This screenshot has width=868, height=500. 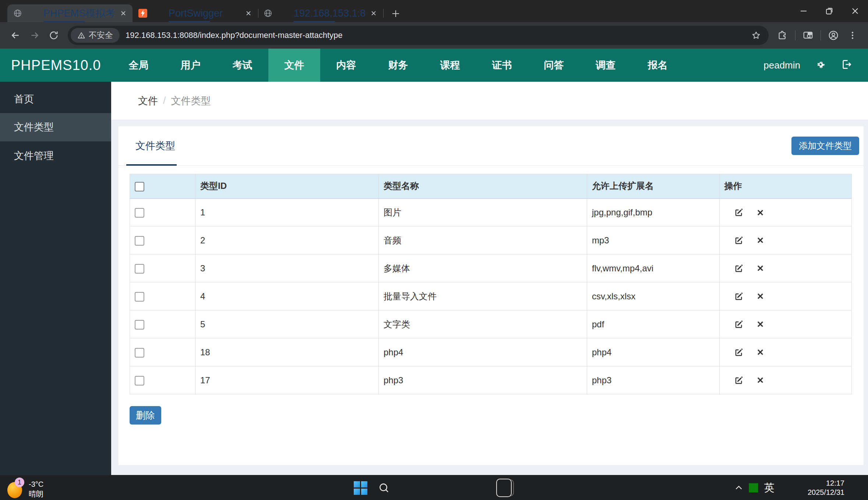 I want to click on browser-menu-icon, so click(x=853, y=35).